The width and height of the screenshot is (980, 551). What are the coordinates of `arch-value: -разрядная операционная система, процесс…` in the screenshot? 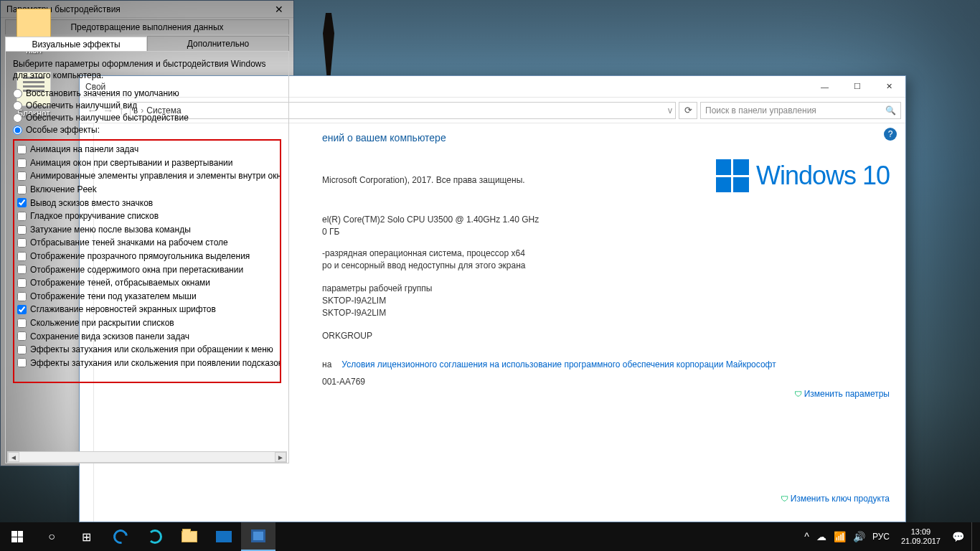 It's located at (423, 253).